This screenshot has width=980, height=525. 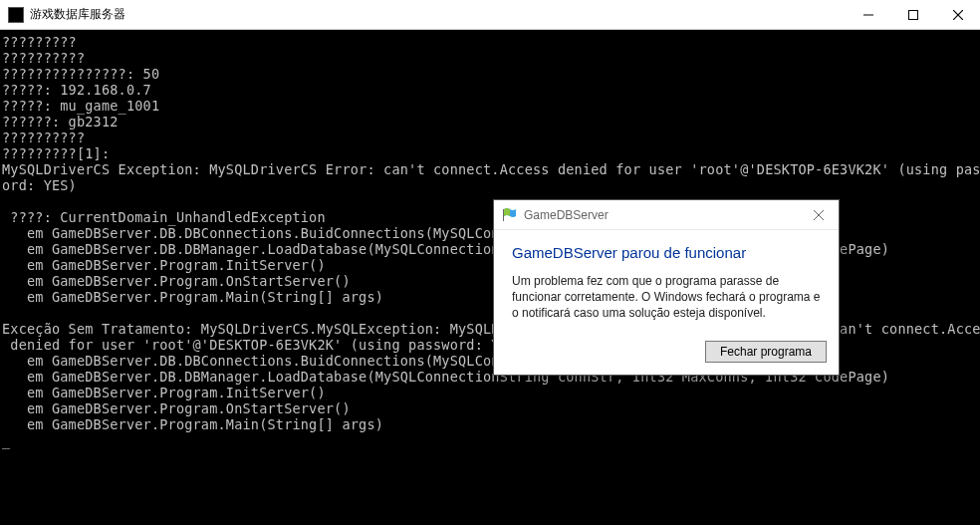 What do you see at coordinates (912, 14) in the screenshot?
I see `window-controls` at bounding box center [912, 14].